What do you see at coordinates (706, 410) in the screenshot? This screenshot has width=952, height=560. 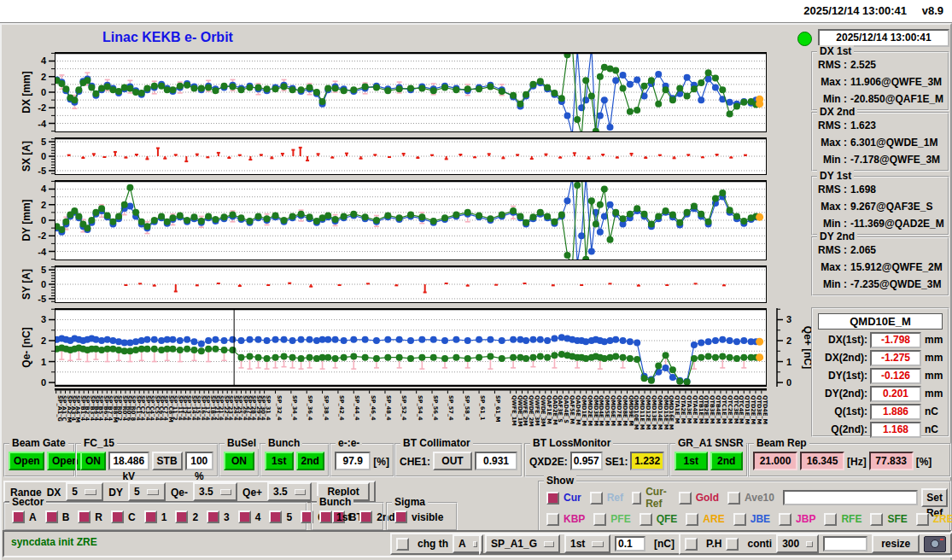 I see `x-axis-label: QTB2E_M` at bounding box center [706, 410].